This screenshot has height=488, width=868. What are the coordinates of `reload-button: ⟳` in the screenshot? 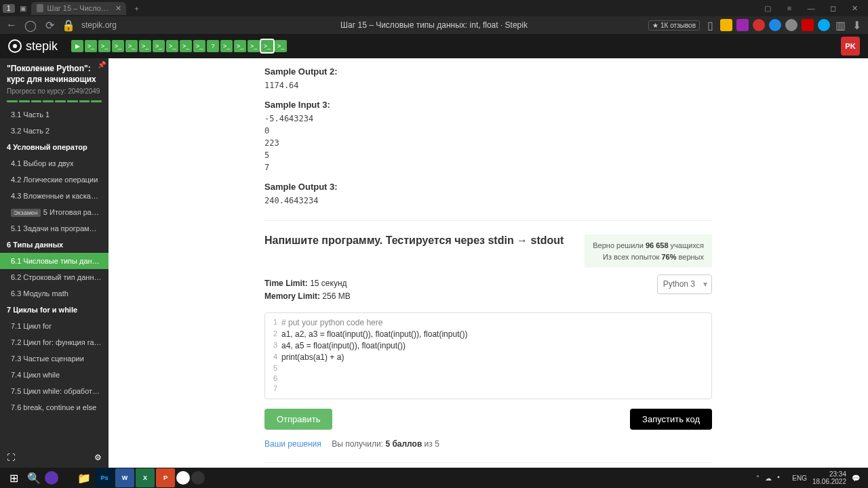 It's located at (50, 25).